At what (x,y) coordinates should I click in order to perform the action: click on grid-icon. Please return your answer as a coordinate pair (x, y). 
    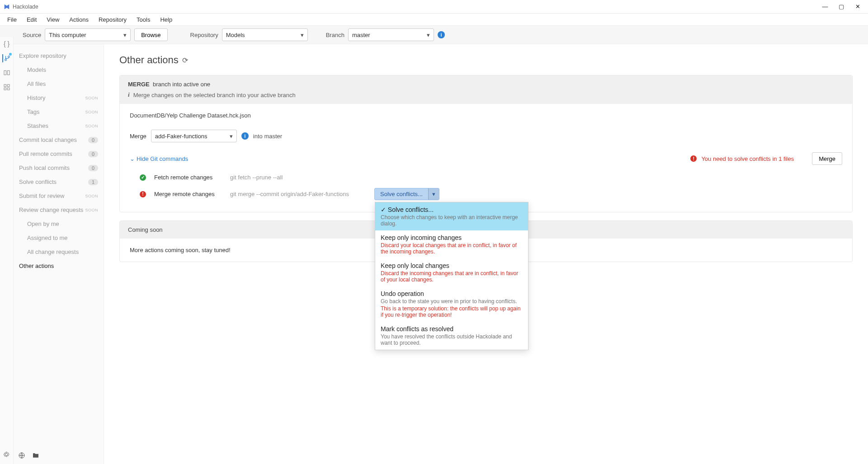
    Looking at the image, I should click on (7, 87).